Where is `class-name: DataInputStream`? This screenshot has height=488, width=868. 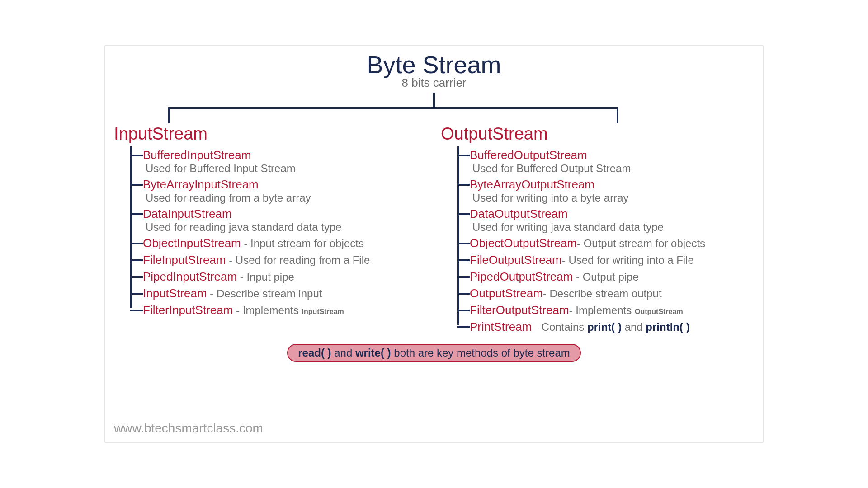 class-name: DataInputStream is located at coordinates (187, 214).